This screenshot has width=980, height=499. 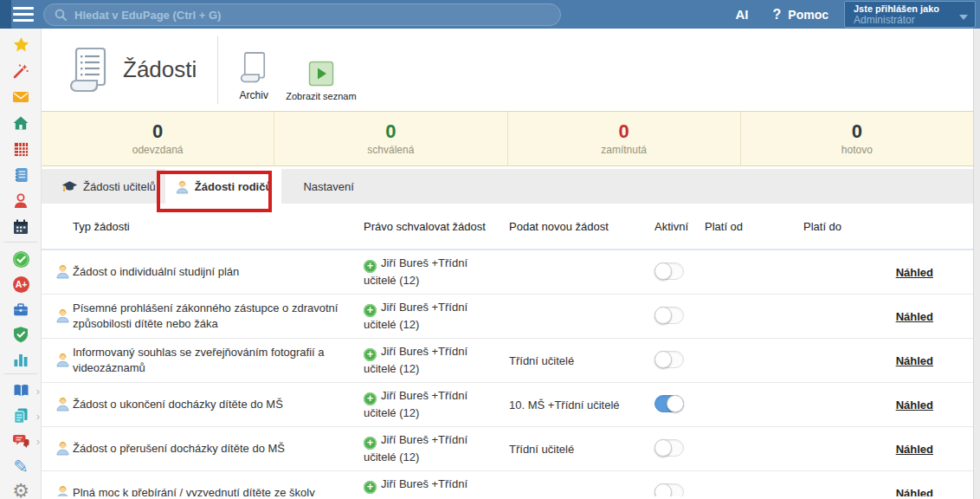 I want to click on sidebar-item-agenda, so click(x=21, y=309).